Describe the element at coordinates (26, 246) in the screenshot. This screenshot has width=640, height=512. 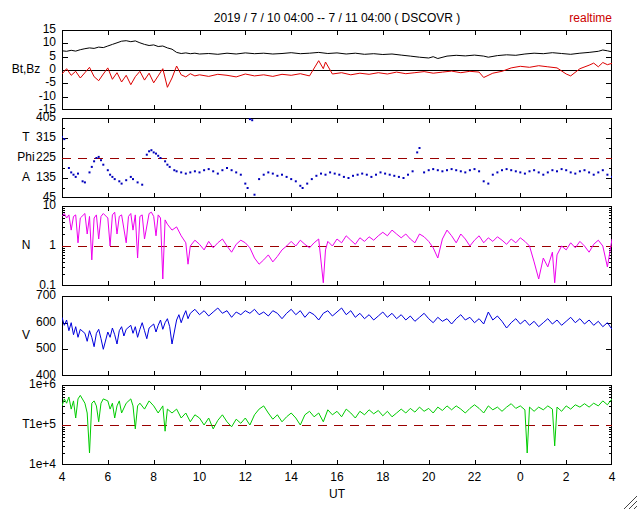
I see `panel-label-n: N` at that location.